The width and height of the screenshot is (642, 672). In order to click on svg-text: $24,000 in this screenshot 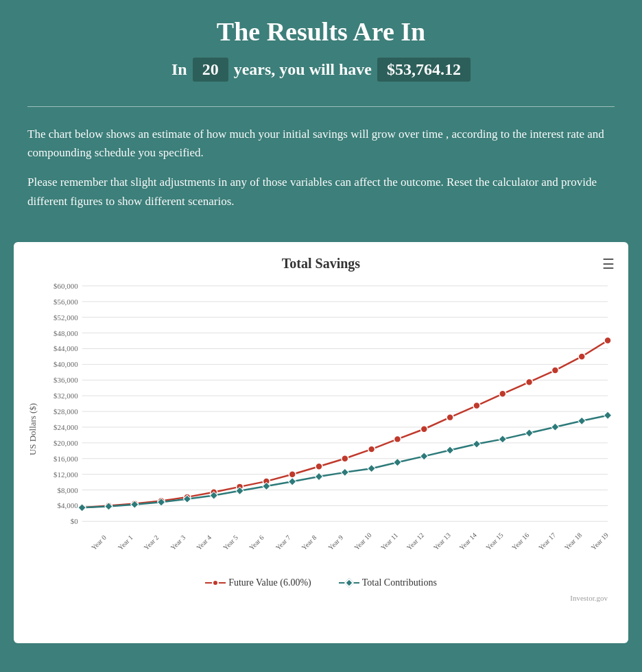, I will do `click(66, 427)`.